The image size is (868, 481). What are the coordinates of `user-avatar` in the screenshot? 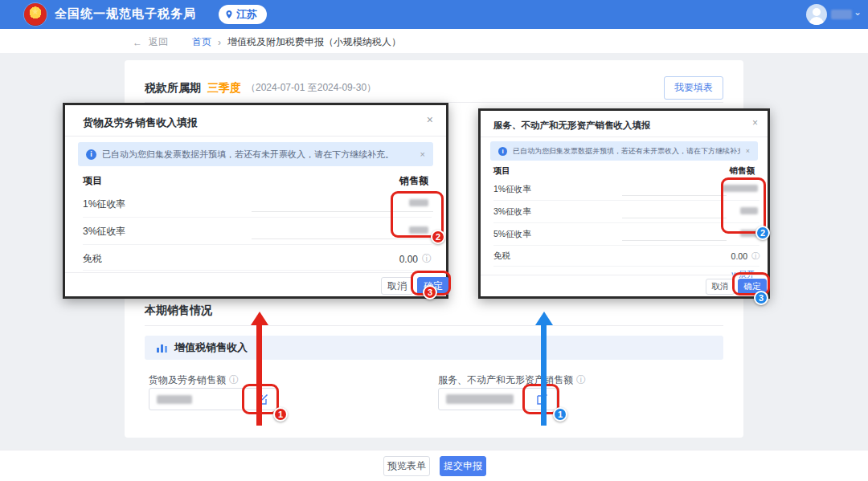 It's located at (817, 14).